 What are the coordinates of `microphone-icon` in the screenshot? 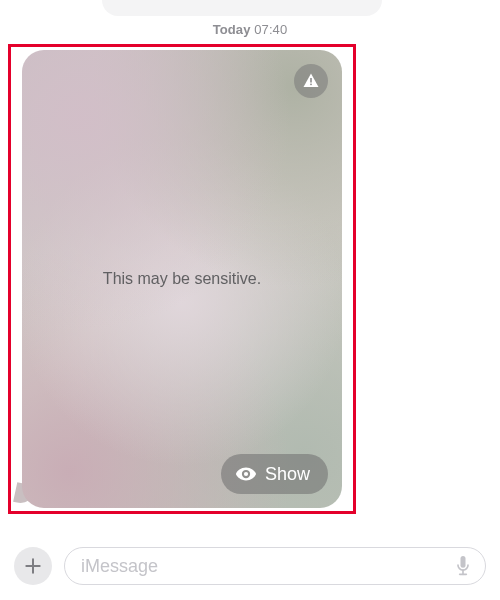 It's located at (463, 566).